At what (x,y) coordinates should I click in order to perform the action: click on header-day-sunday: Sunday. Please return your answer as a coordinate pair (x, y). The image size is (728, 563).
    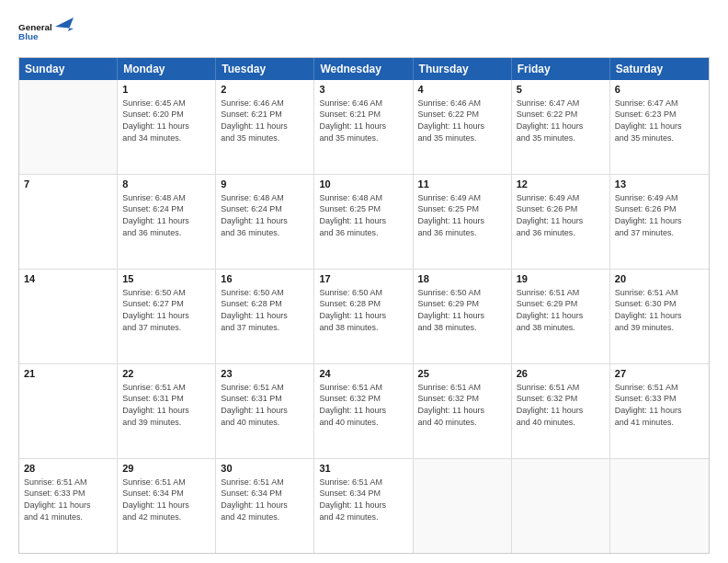
    Looking at the image, I should click on (68, 69).